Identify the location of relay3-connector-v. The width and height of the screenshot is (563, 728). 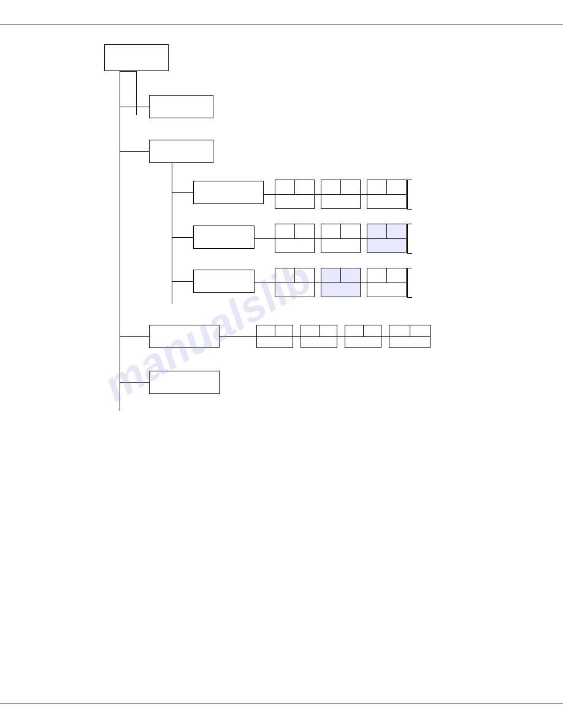
(386, 275).